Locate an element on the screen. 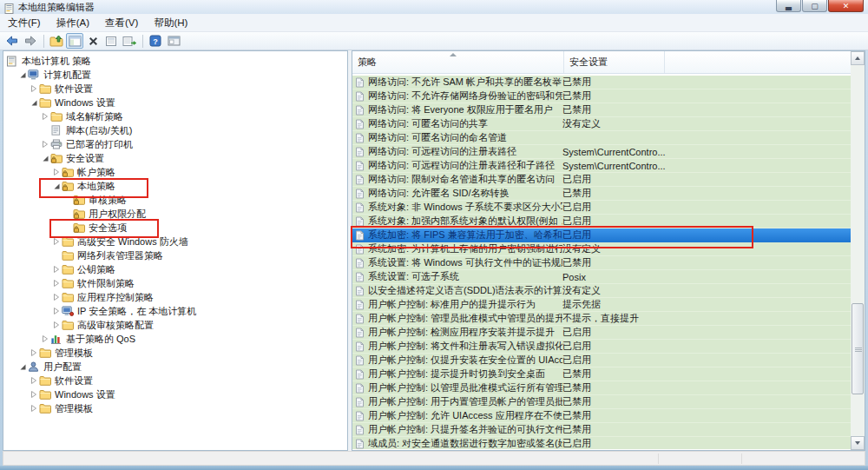  policy-row-1: 网络访问: 不允许存储网络身份验证的密码和凭据已禁用 is located at coordinates (602, 96).